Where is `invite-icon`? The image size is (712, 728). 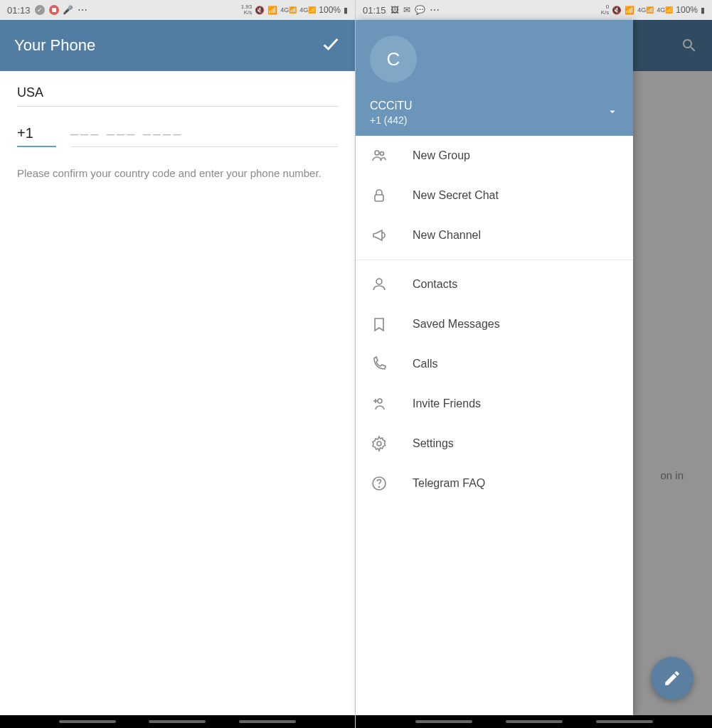
invite-icon is located at coordinates (379, 404).